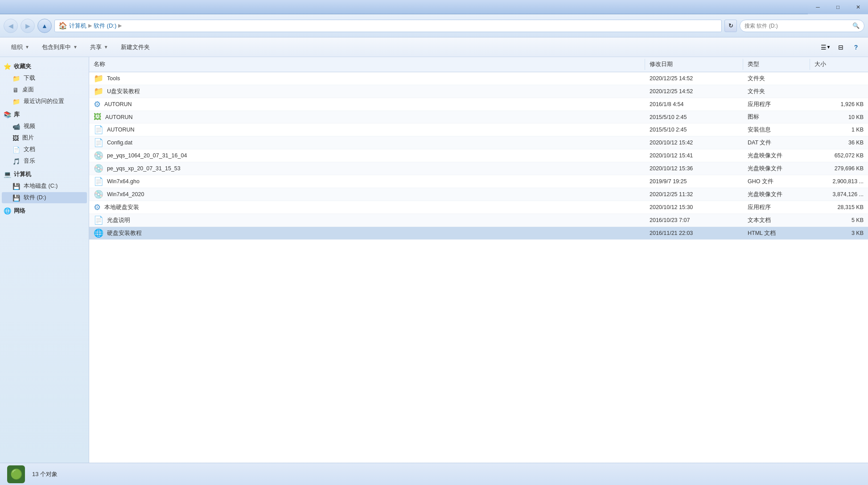  Describe the element at coordinates (777, 104) in the screenshot. I see `file-type-cell: 应用程序` at that location.